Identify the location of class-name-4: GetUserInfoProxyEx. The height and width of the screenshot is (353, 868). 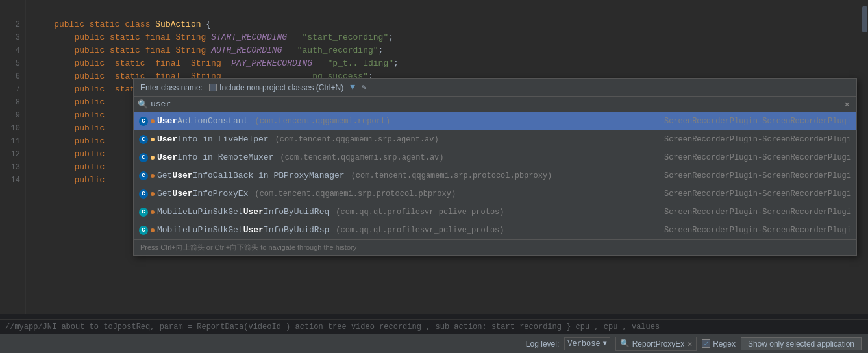
(203, 194).